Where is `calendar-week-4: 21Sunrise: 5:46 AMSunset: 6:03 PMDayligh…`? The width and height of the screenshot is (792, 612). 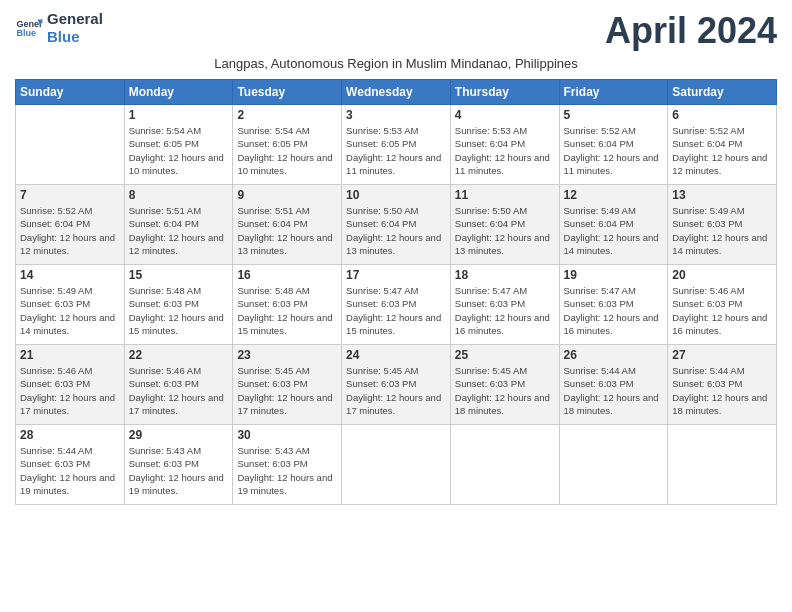
calendar-week-4: 21Sunrise: 5:46 AMSunset: 6:03 PMDayligh… is located at coordinates (396, 385).